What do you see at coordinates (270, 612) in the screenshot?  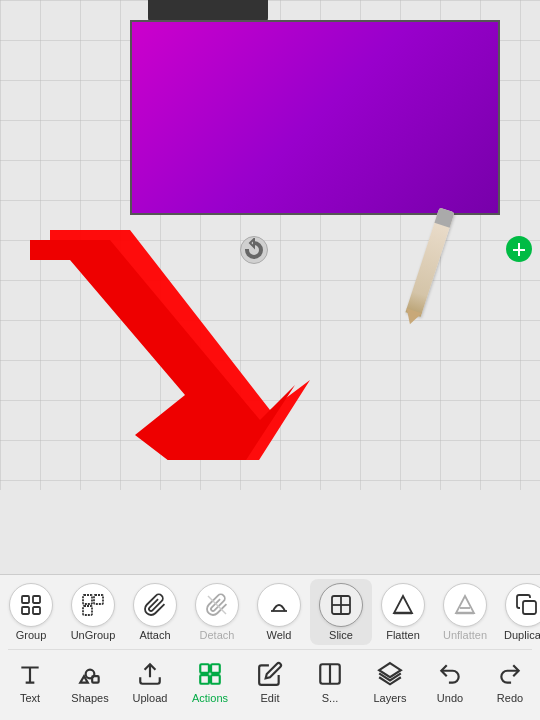 I see `top-toolbar-row: Group UnGroup Attach` at bounding box center [270, 612].